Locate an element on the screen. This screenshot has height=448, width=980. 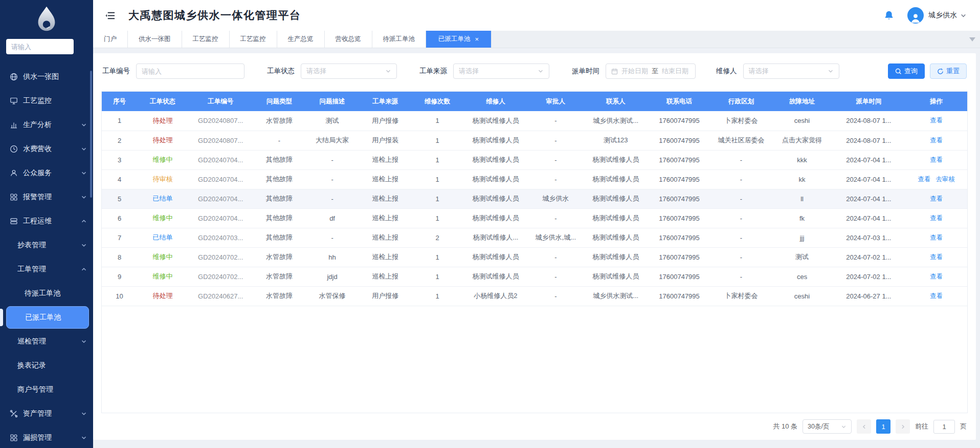
service-icon is located at coordinates (13, 173).